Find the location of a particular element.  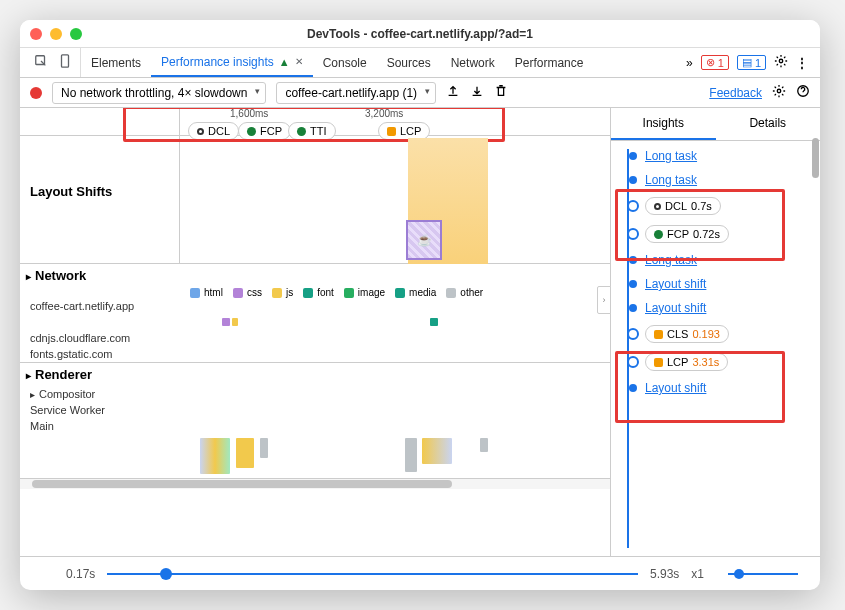

help-icon is located at coordinates (803, 92).